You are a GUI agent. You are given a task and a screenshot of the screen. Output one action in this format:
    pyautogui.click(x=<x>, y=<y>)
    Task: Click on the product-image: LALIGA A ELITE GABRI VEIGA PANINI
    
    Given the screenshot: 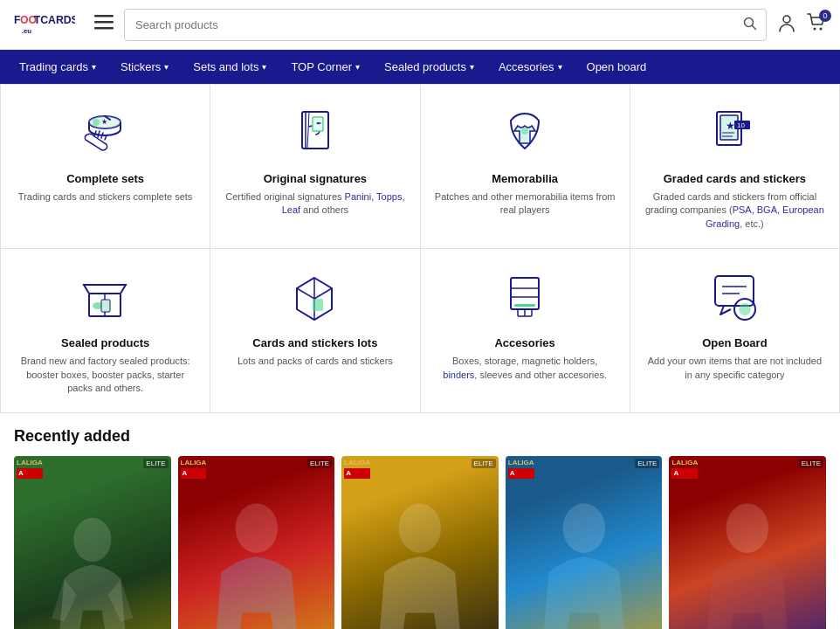 What is the action you would take?
    pyautogui.click(x=584, y=543)
    